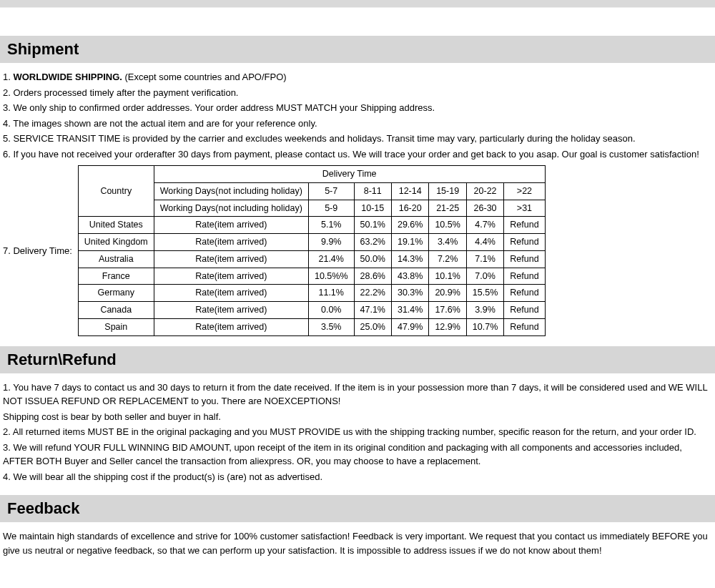  Describe the element at coordinates (358, 545) in the screenshot. I see `feedback-section: We maintain high standards of excellence…` at that location.